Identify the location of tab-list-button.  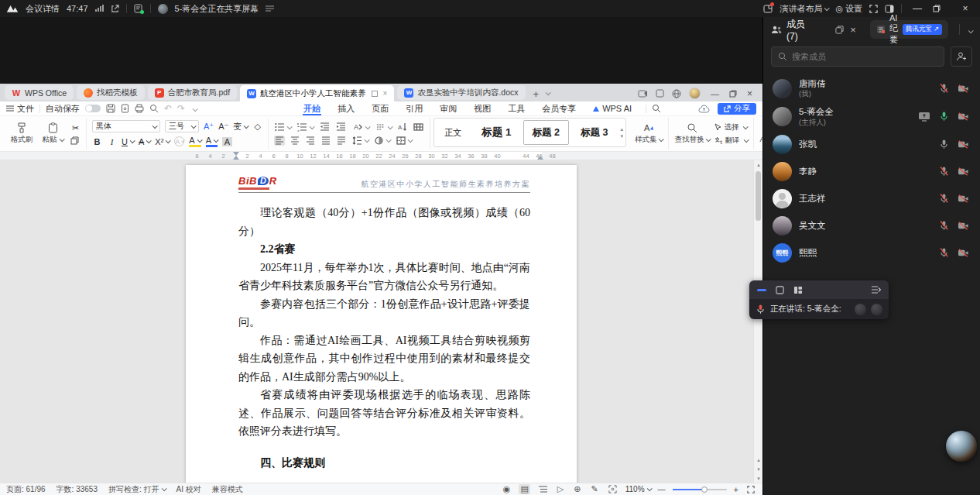
(547, 93).